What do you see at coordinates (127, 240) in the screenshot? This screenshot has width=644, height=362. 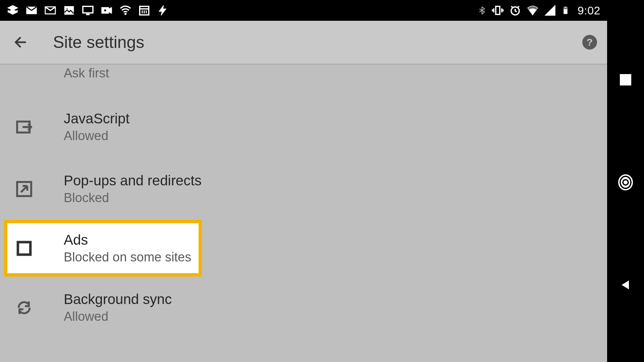 I see `setting-title: Ads` at bounding box center [127, 240].